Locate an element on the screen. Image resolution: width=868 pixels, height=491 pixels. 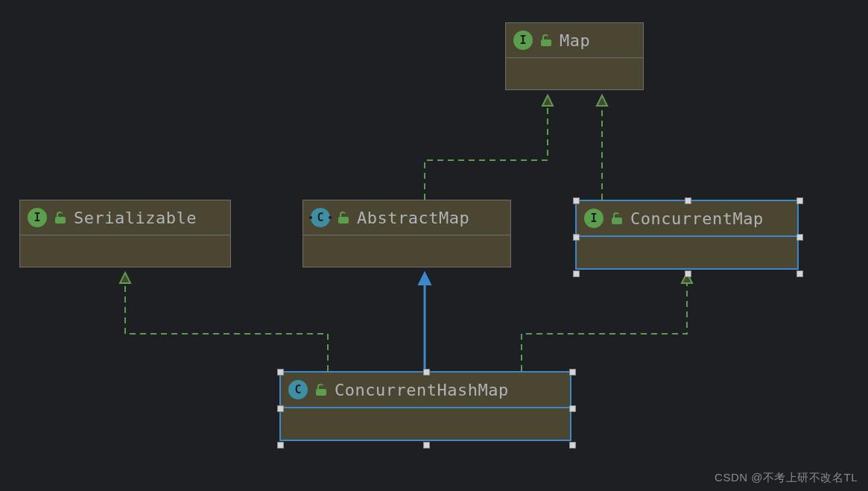
node-concurrentmap: I ConcurrentMap is located at coordinates (687, 235).